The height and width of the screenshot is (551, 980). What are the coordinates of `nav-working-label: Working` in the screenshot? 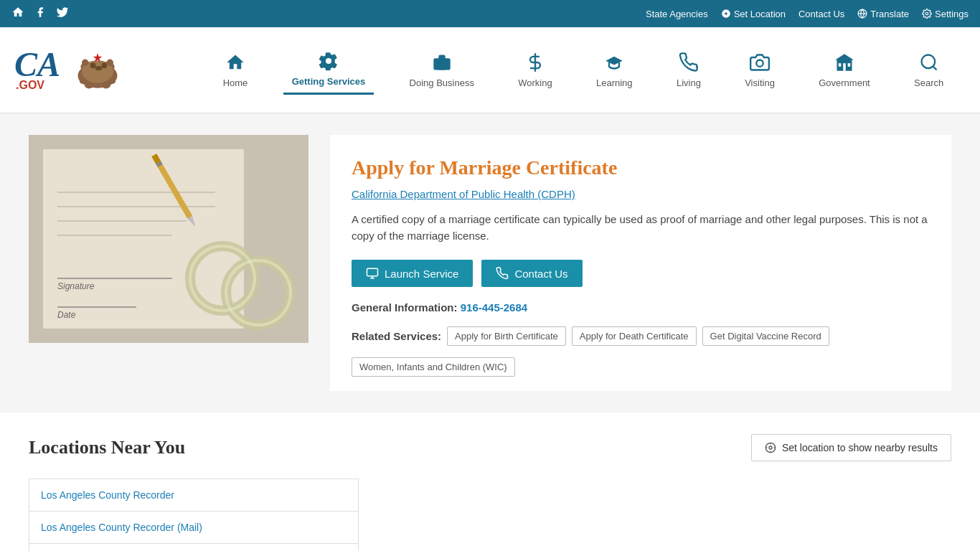 It's located at (535, 83).